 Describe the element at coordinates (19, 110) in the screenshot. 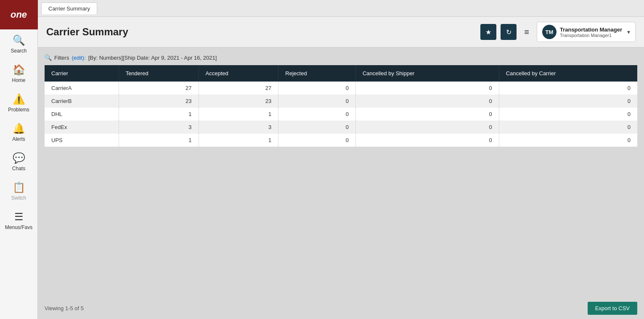

I see `sidebar-item-label-problems: Problems` at that location.